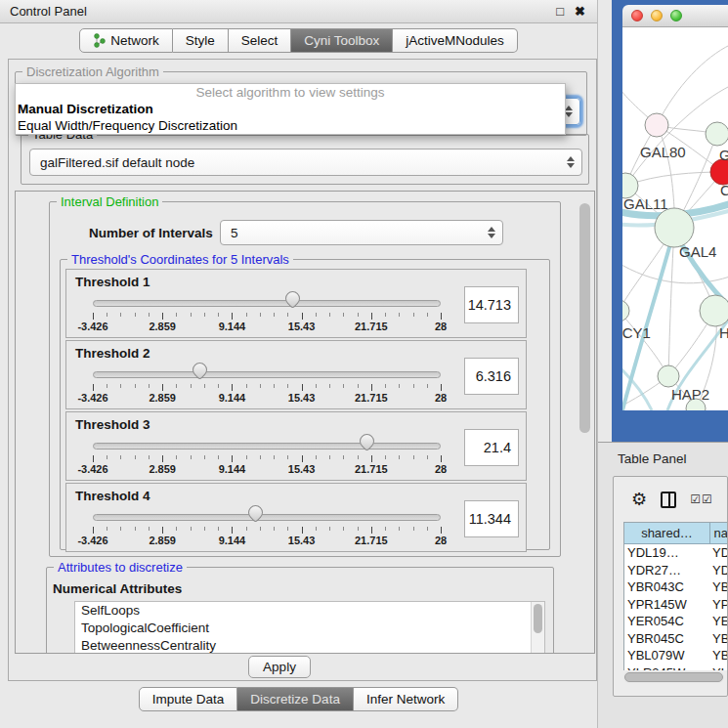 This screenshot has width=728, height=728. What do you see at coordinates (290, 92) in the screenshot?
I see `dropdown-prompt-item: Select algorithm to view settings` at bounding box center [290, 92].